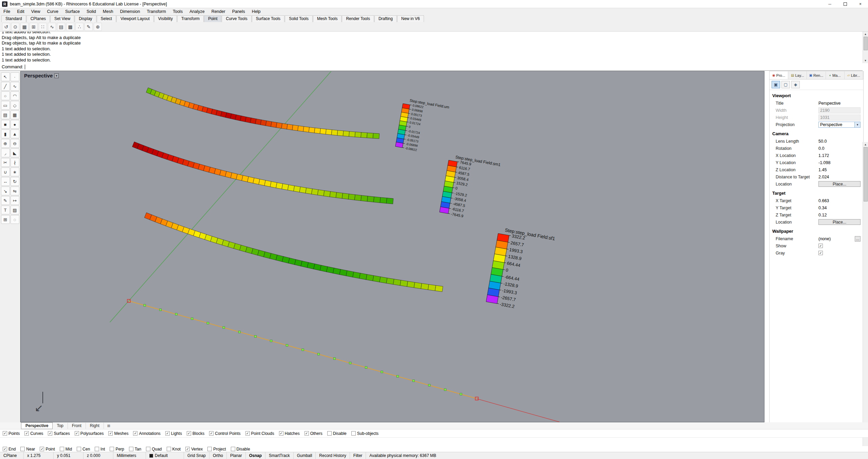 Image resolution: width=868 pixels, height=459 pixels. Describe the element at coordinates (112, 449) in the screenshot. I see `osnap-checkbox-perp` at that location.